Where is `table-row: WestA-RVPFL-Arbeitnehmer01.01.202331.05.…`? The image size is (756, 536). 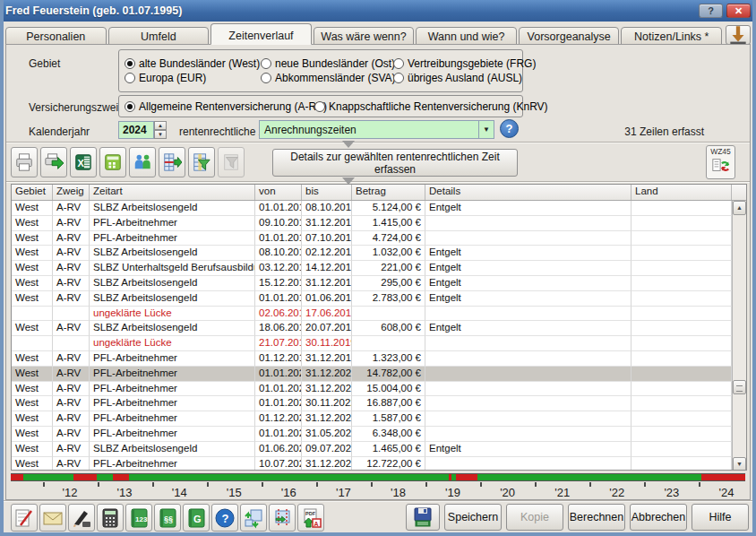
table-row: WestA-RVPFL-Arbeitnehmer01.01.202331.05.… is located at coordinates (379, 434).